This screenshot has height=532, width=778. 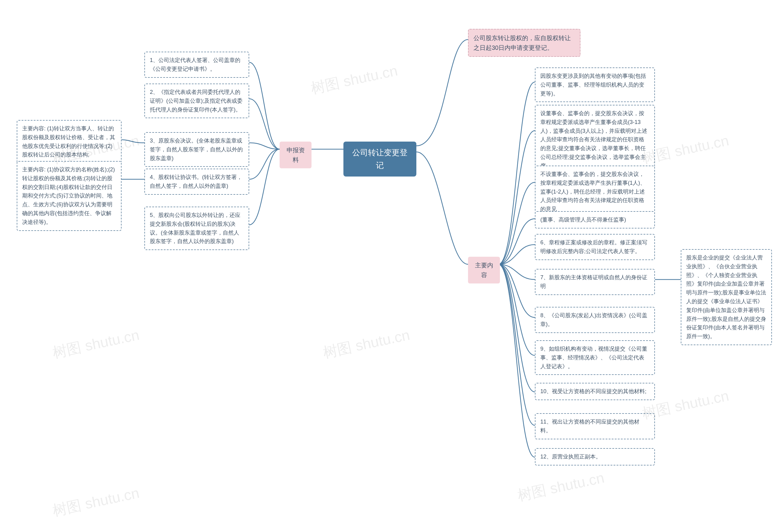 What do you see at coordinates (68, 196) in the screenshot?
I see `left-sub-4-text: 主要内容: (1)协议双方的名称(姓名);(2)转让股权的份额及其价格;(3)转…` at bounding box center [68, 196].